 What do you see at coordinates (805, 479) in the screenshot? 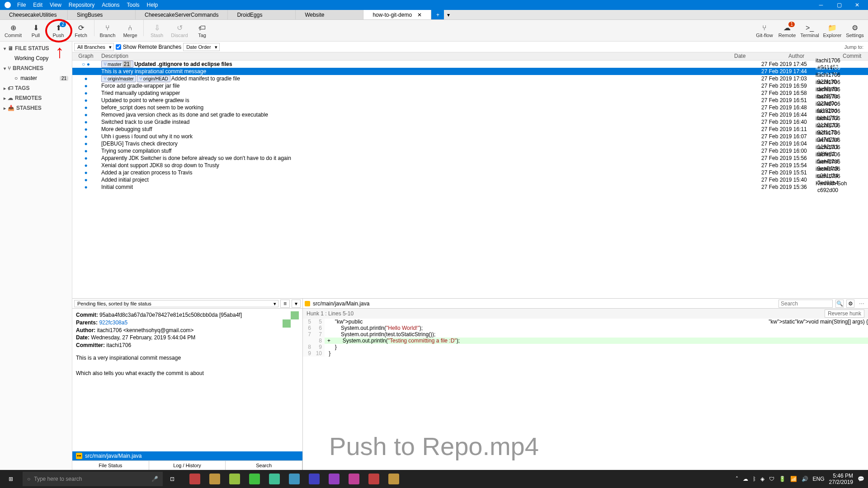
I see `tray-volume-icon: 🔊` at bounding box center [805, 479].